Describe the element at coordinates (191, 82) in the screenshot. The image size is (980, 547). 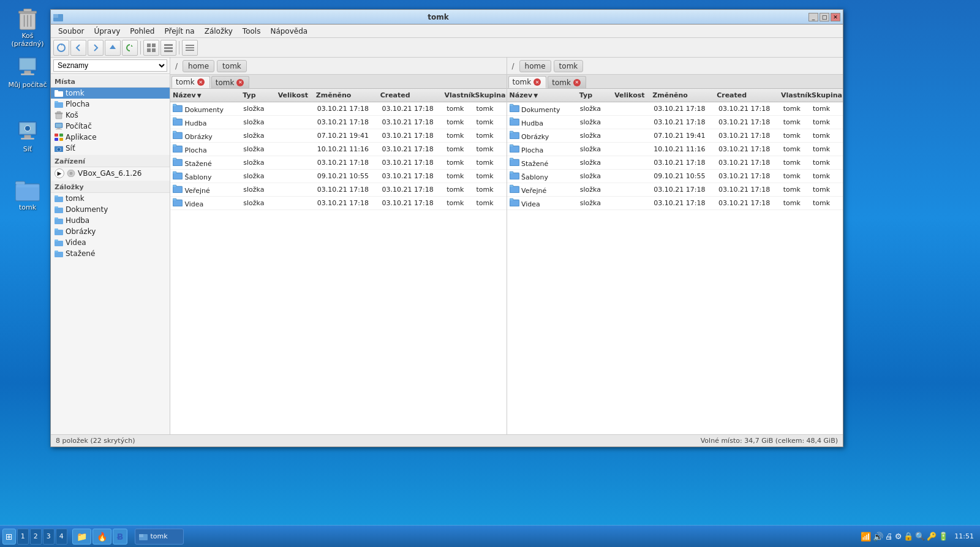
I see `left-tab-1: tomk ✕` at that location.